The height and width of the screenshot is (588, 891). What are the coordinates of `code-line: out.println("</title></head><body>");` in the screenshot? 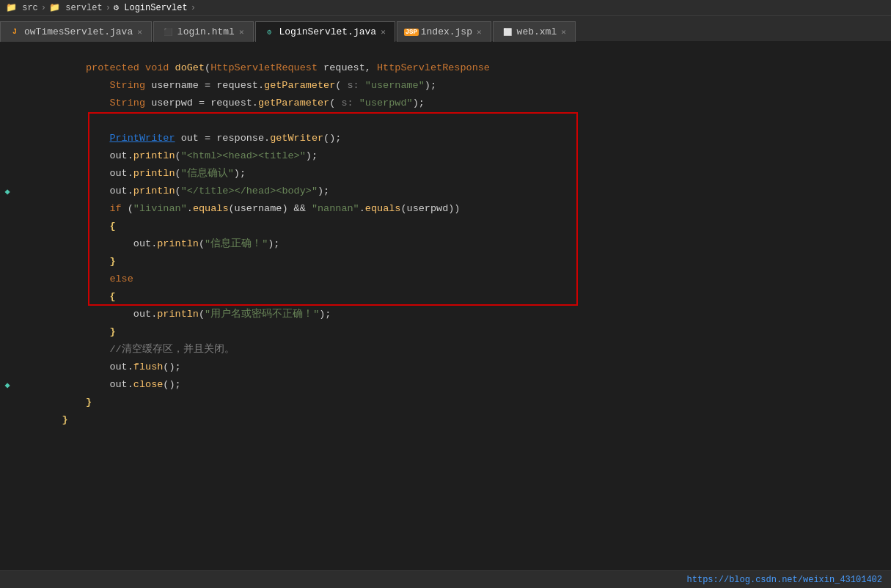 It's located at (459, 174).